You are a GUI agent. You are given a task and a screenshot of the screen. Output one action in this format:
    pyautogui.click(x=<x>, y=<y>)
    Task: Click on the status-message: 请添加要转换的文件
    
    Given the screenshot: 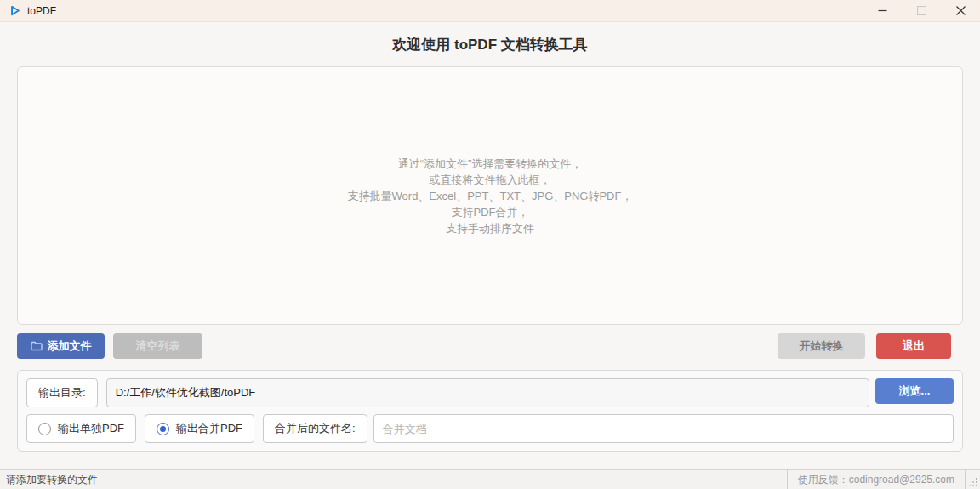 What is the action you would take?
    pyautogui.click(x=49, y=480)
    